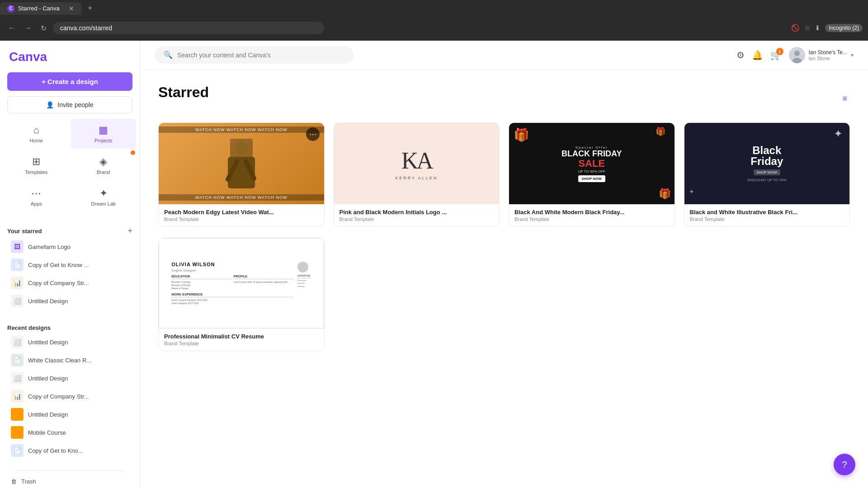 The height and width of the screenshot is (488, 868). Describe the element at coordinates (232, 264) in the screenshot. I see `cv-name: OLIVIA WILSON` at that location.